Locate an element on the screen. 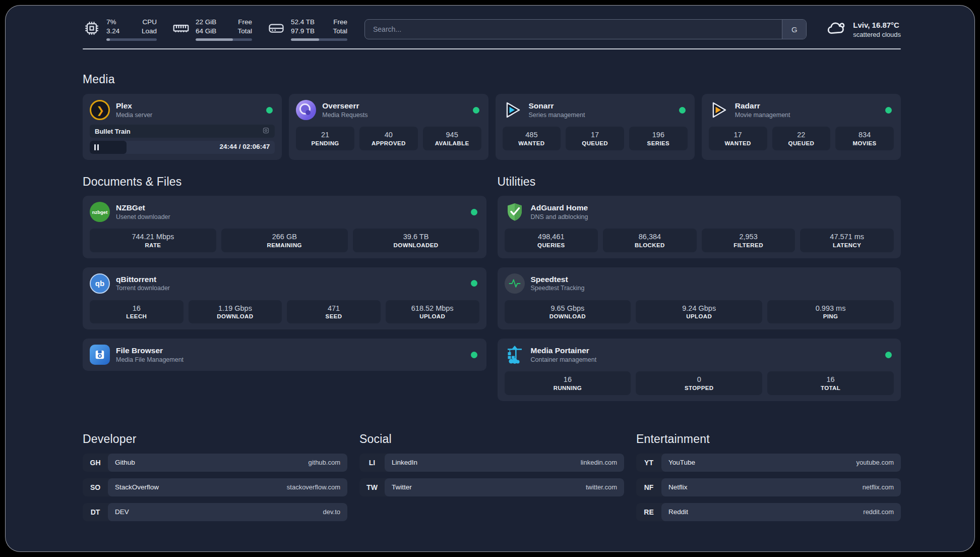 The height and width of the screenshot is (557, 980). bookmark-twitter: TW Twittertwitter.com is located at coordinates (492, 487).